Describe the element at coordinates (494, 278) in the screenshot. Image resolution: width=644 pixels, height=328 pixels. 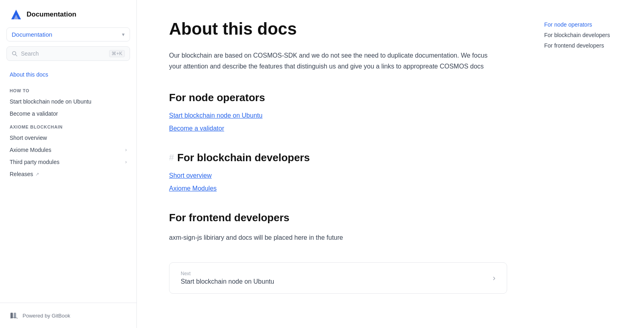
I see `next-arrow-icon: ›` at that location.